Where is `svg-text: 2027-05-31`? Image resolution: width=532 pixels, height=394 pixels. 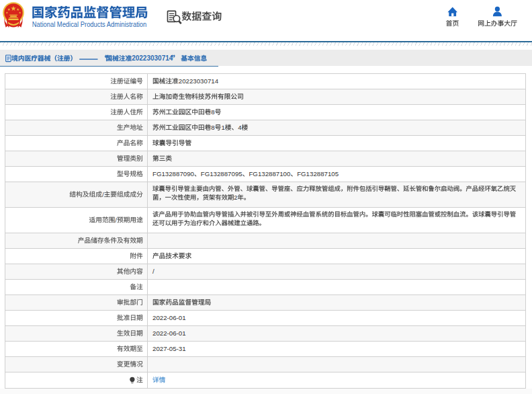
svg-text: 2027-05-31 is located at coordinates (169, 348).